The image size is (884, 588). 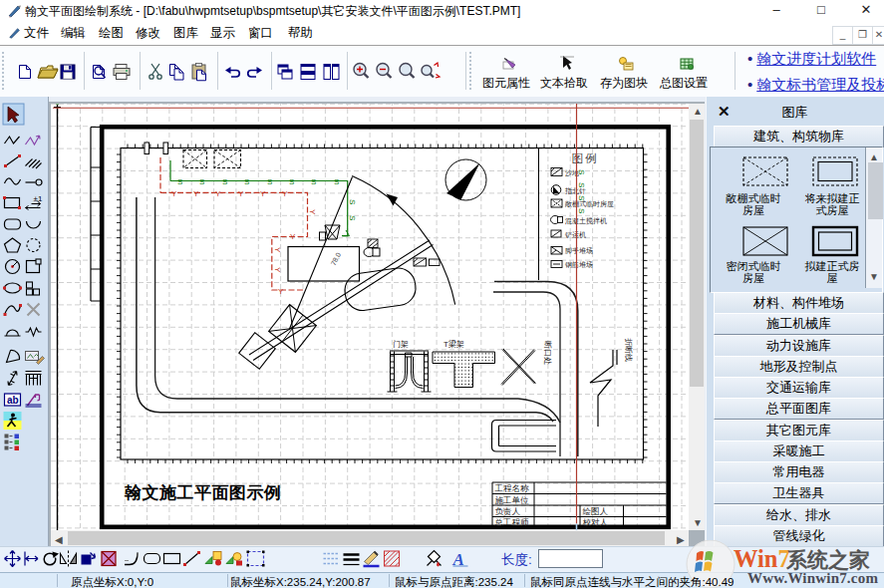 I want to click on svg-text: ab, so click(x=13, y=401).